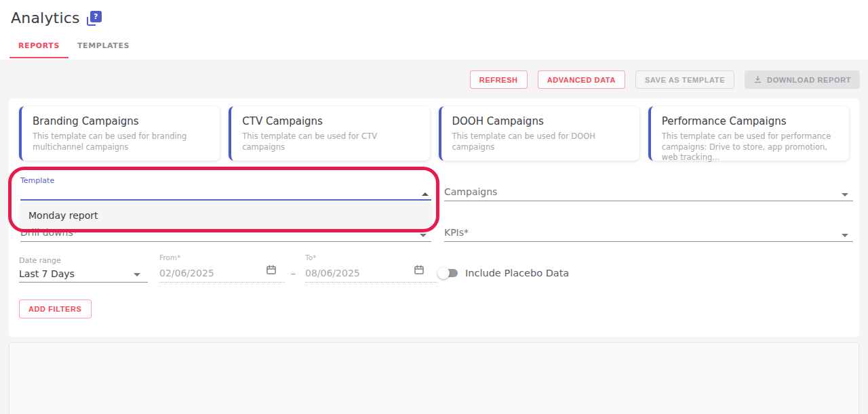 The image size is (868, 414). I want to click on campaigns-select-underline, so click(648, 201).